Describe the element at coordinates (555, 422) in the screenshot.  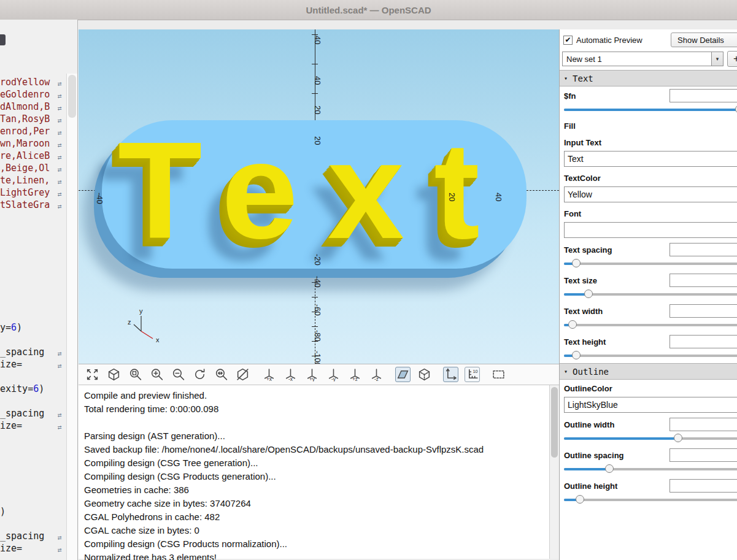
I see `console-scrollbar-thumb` at that location.